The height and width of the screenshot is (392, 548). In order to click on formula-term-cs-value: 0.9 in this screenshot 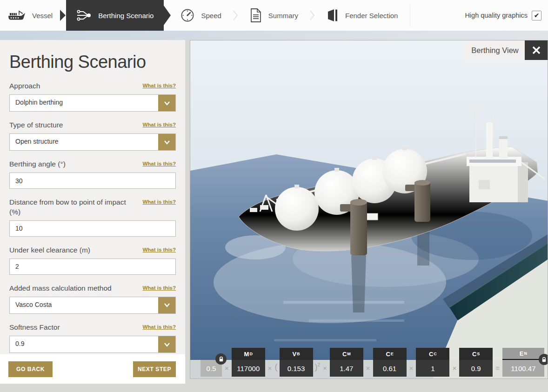, I will do `click(476, 368)`.